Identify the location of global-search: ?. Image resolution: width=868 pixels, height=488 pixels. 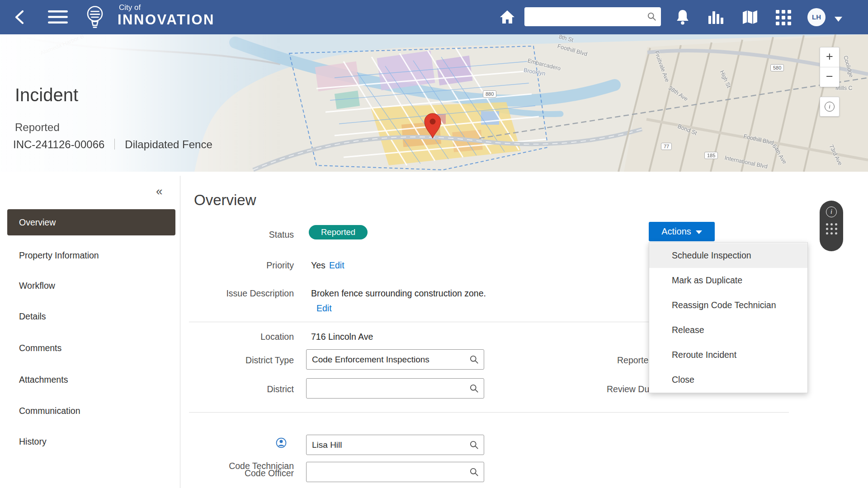
(593, 17).